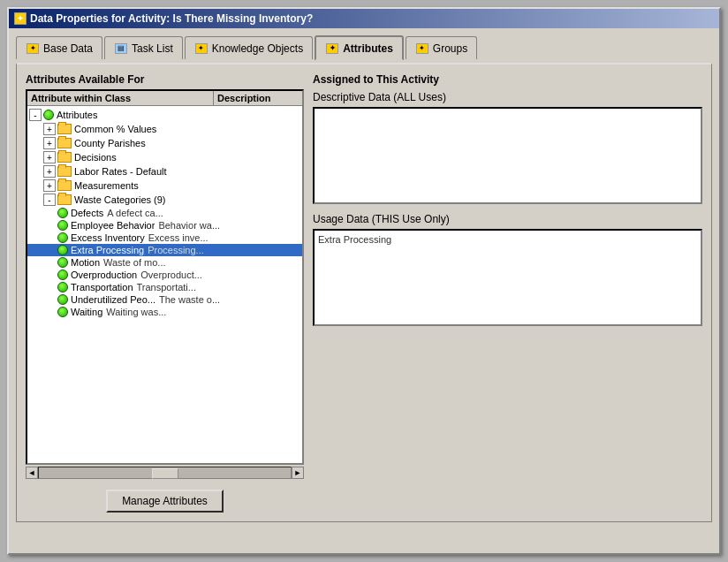  I want to click on group3-expand: +, so click(49, 171).